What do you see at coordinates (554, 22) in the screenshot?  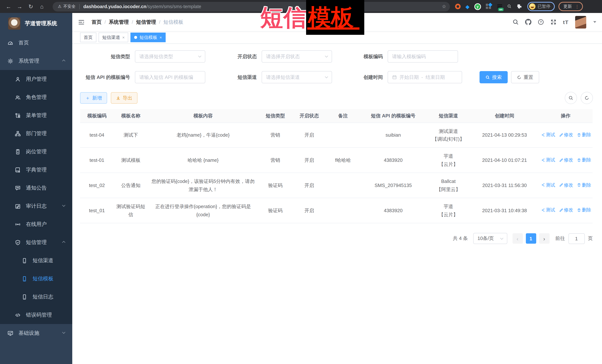 I see `fullscreen-icon` at bounding box center [554, 22].